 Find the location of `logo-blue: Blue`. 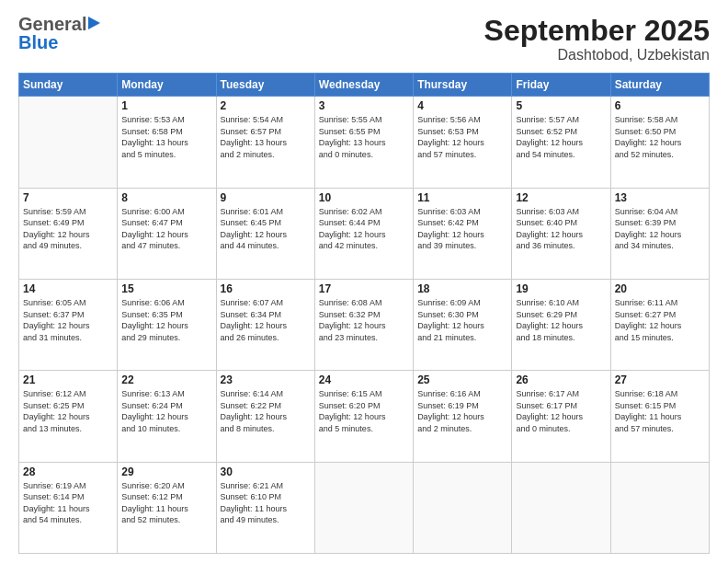

logo-blue: Blue is located at coordinates (59, 42).